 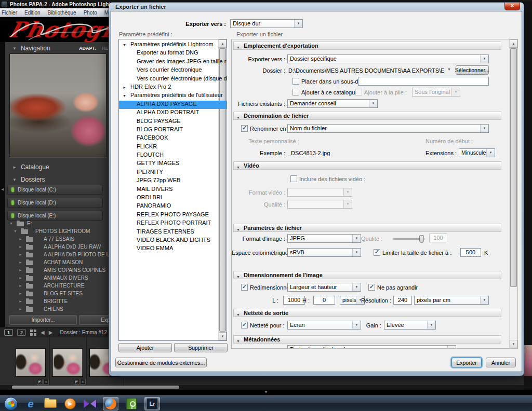 What do you see at coordinates (324, 239) in the screenshot?
I see `image-format-dropdown: JPEG▼` at bounding box center [324, 239].